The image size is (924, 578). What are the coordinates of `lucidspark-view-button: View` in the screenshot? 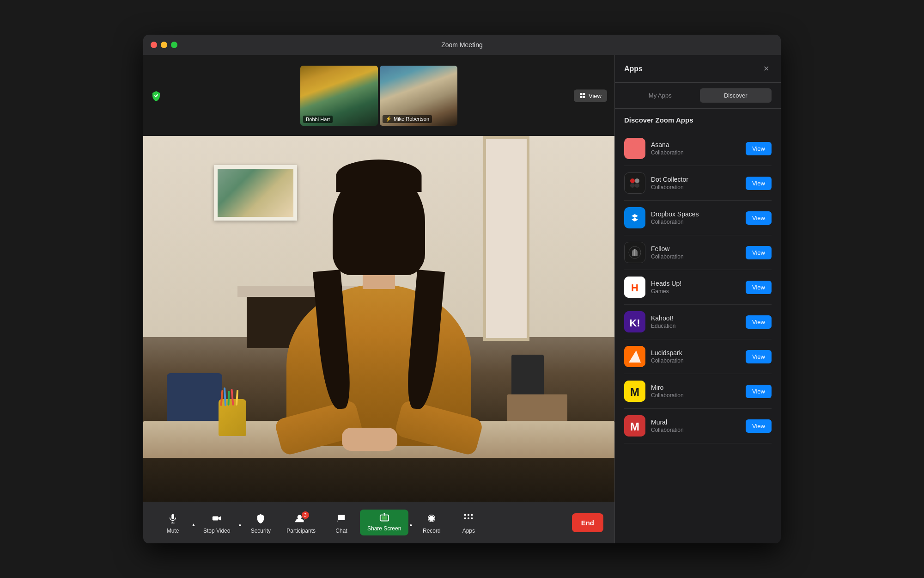 It's located at (759, 357).